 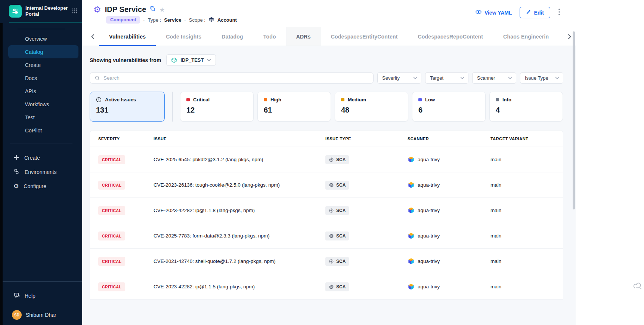 What do you see at coordinates (41, 296) in the screenshot?
I see `sidebar-item-help: ? Help` at bounding box center [41, 296].